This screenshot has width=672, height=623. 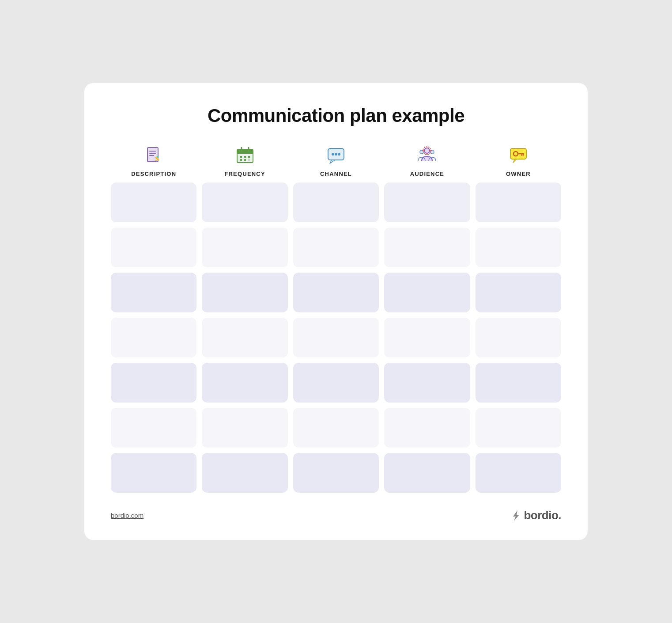 What do you see at coordinates (518, 161) in the screenshot?
I see `header-owner: OWNER` at bounding box center [518, 161].